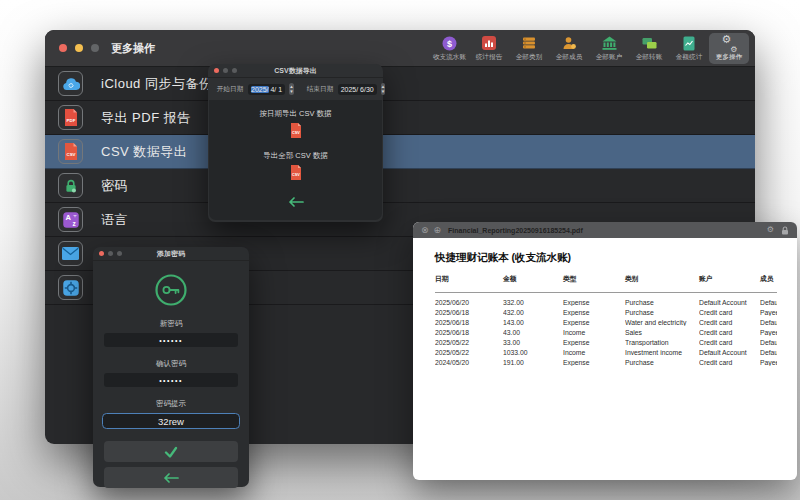 Image resolution: width=800 pixels, height=500 pixels. I want to click on cloud-sync-icon, so click(70, 84).